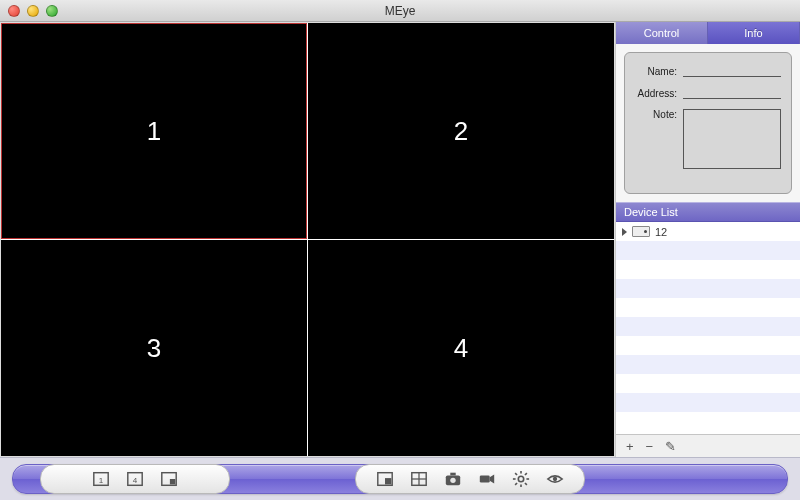 The height and width of the screenshot is (500, 800). I want to click on remove-device-button: −, so click(650, 446).